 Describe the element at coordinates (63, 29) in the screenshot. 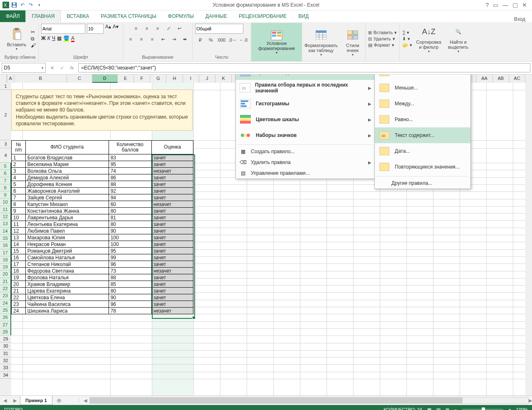

I see `font-name-input` at that location.